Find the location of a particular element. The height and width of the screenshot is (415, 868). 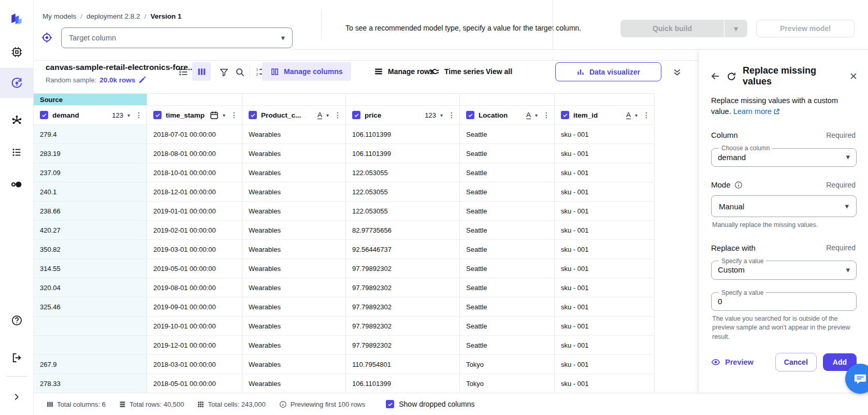

table-cell: 320.04 is located at coordinates (90, 288).